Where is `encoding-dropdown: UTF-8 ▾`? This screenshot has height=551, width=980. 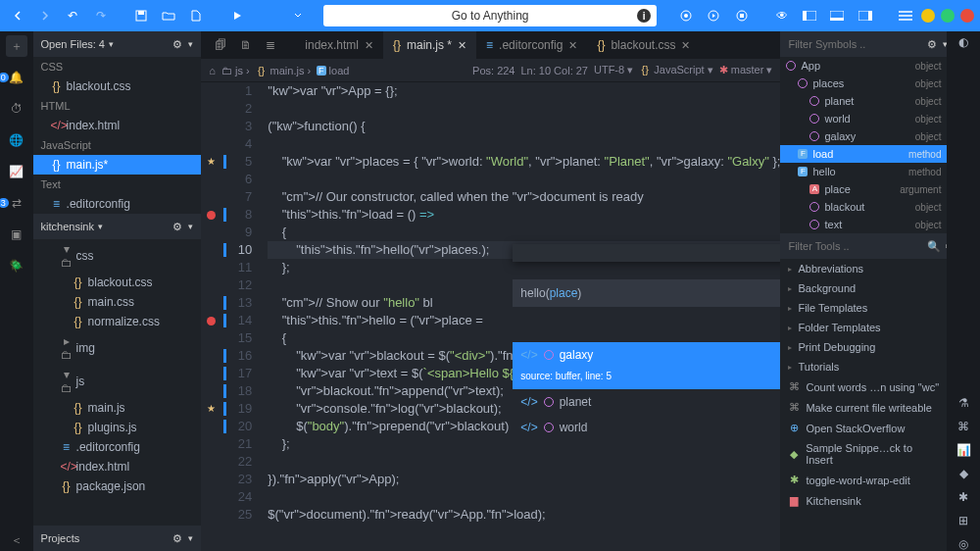 encoding-dropdown: UTF-8 ▾ is located at coordinates (613, 71).